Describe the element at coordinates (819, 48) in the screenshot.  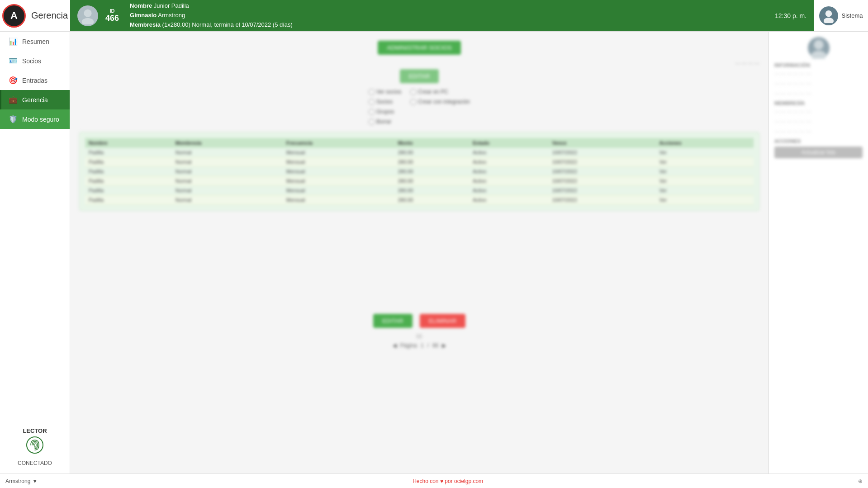
I see `right-member-avatar` at that location.